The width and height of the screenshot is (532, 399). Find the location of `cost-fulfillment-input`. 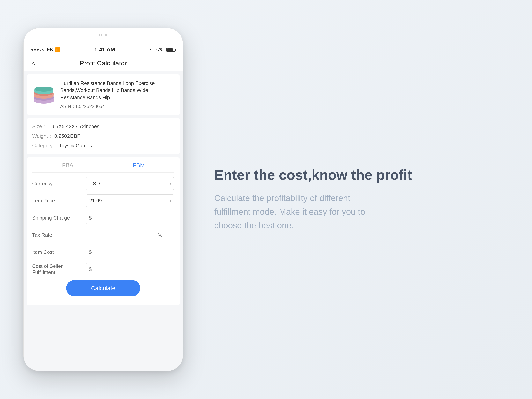

cost-fulfillment-input is located at coordinates (129, 269).